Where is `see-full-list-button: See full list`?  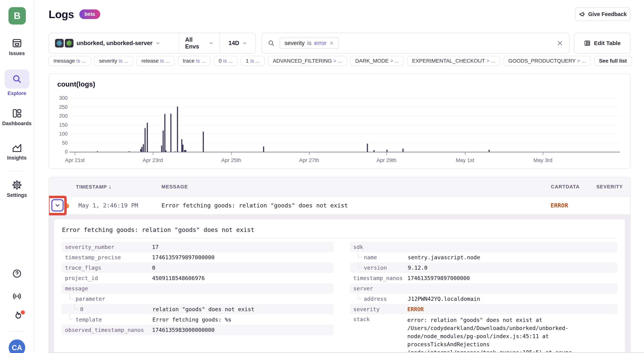
see-full-list-button: See full list is located at coordinates (613, 61).